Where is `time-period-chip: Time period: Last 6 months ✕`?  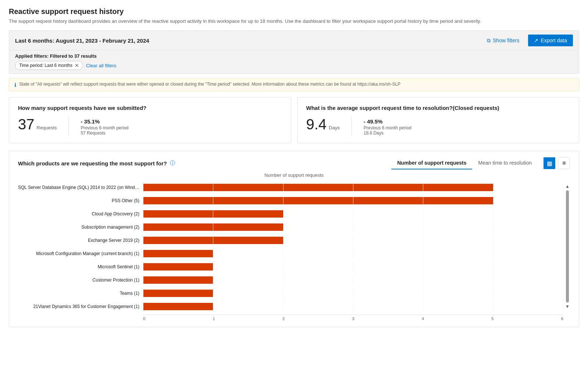
time-period-chip: Time period: Last 6 months ✕ is located at coordinates (49, 65).